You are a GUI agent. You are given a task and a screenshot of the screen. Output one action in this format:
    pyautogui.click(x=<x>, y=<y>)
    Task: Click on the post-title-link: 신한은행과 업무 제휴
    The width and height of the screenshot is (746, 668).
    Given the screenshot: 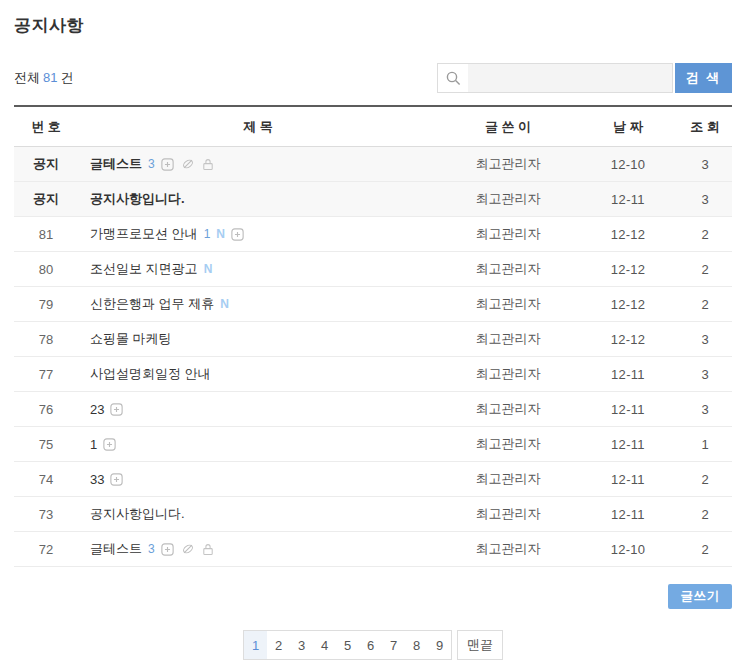 What is the action you would take?
    pyautogui.click(x=152, y=304)
    